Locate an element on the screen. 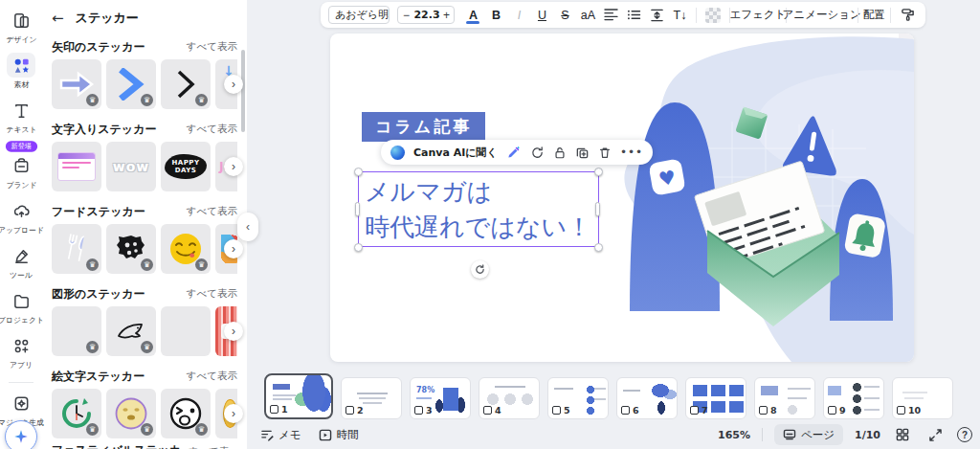 This screenshot has width=980, height=449. sidebar-item-uploads: アップロード is located at coordinates (21, 217).